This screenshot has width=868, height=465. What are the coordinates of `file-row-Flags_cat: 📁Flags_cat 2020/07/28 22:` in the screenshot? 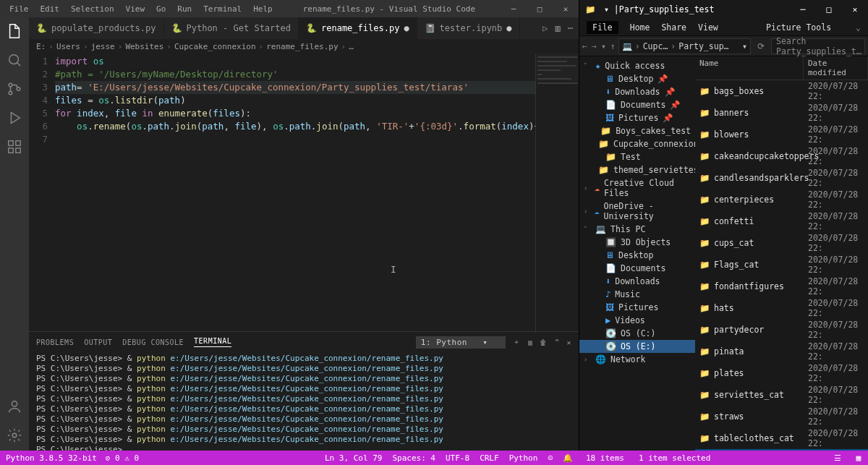 It's located at (781, 265).